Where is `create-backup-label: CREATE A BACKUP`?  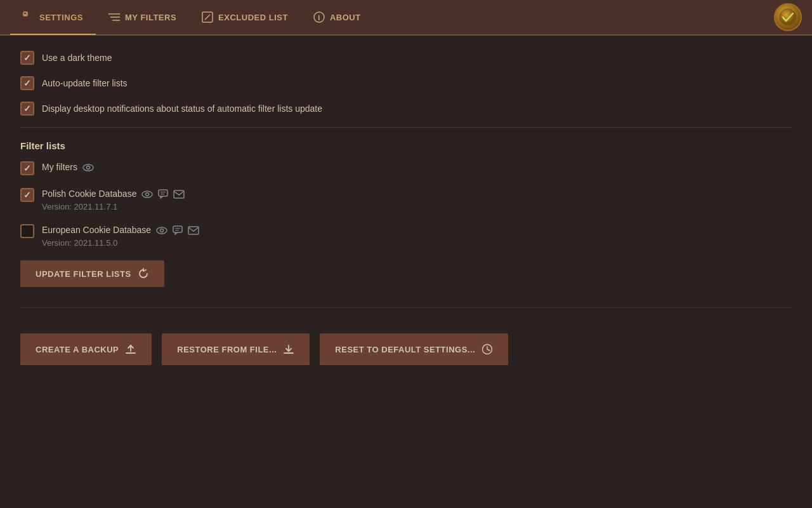
create-backup-label: CREATE A BACKUP is located at coordinates (77, 349).